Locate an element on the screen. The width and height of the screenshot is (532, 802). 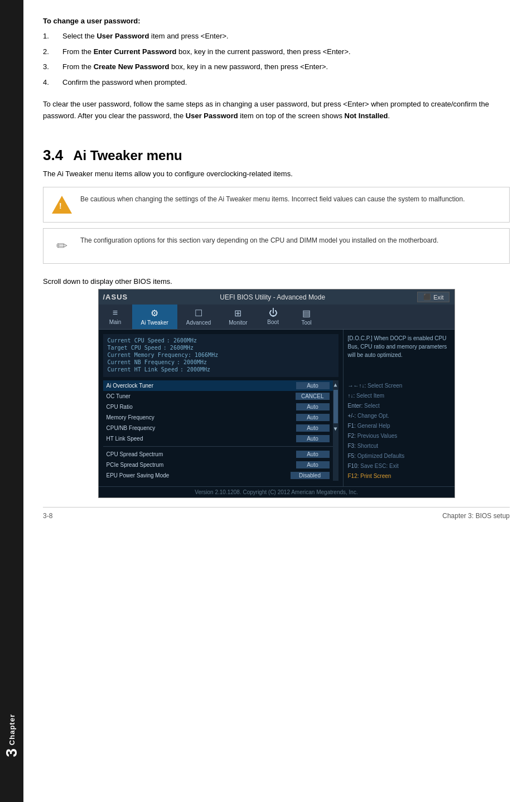
tool-icon: ▤ is located at coordinates (307, 313).